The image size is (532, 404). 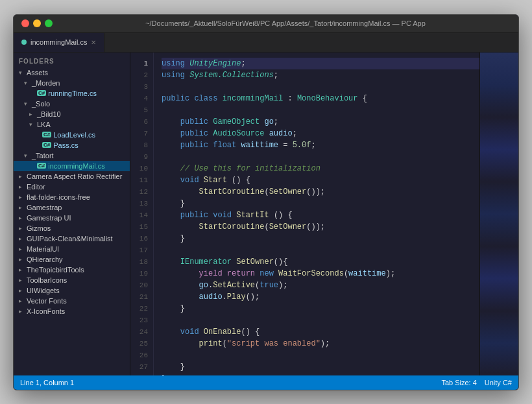 I want to click on sidebar-item-loadlevel: C# LoadLevel.cs, so click(x=71, y=135).